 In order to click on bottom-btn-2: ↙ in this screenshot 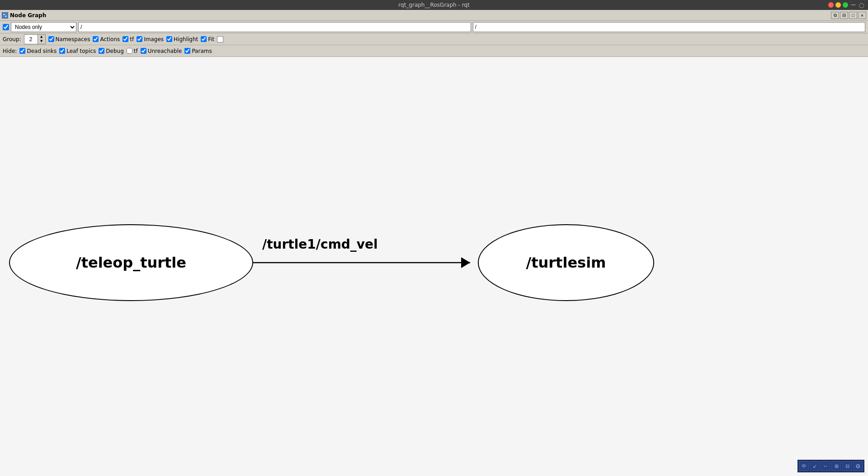, I will do `click(815, 466)`.